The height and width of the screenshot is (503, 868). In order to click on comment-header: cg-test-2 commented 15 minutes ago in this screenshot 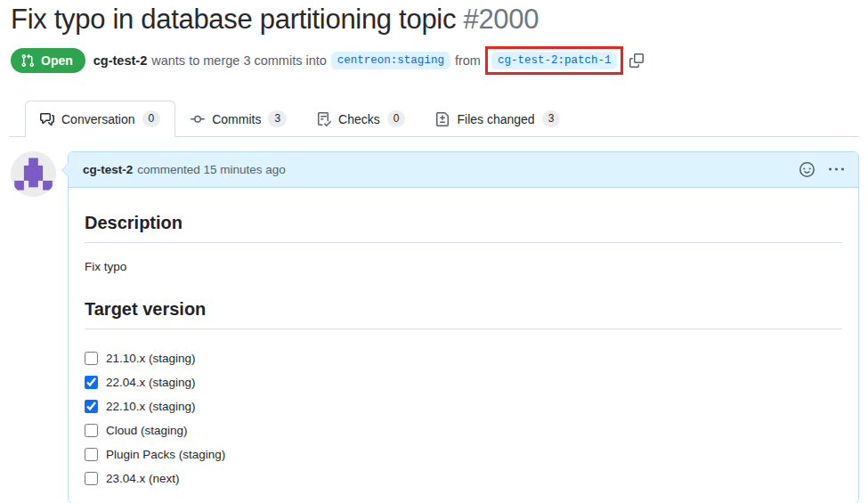, I will do `click(463, 170)`.